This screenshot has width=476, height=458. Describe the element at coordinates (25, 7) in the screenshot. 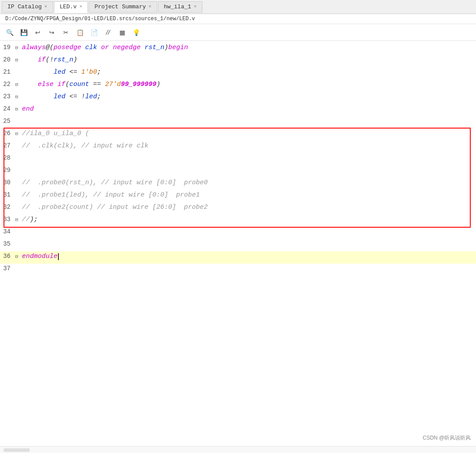

I see `tab-label-ip-catalog: IP Catalog` at that location.